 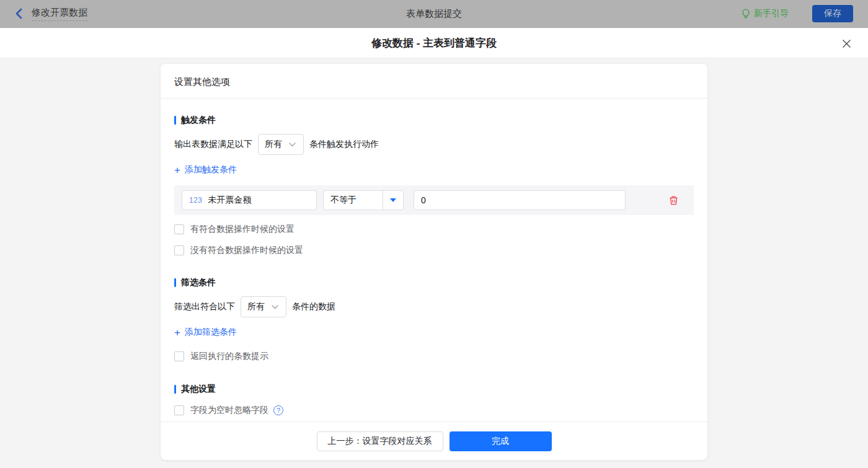 I want to click on filter-heading-label: 筛选条件, so click(x=198, y=283).